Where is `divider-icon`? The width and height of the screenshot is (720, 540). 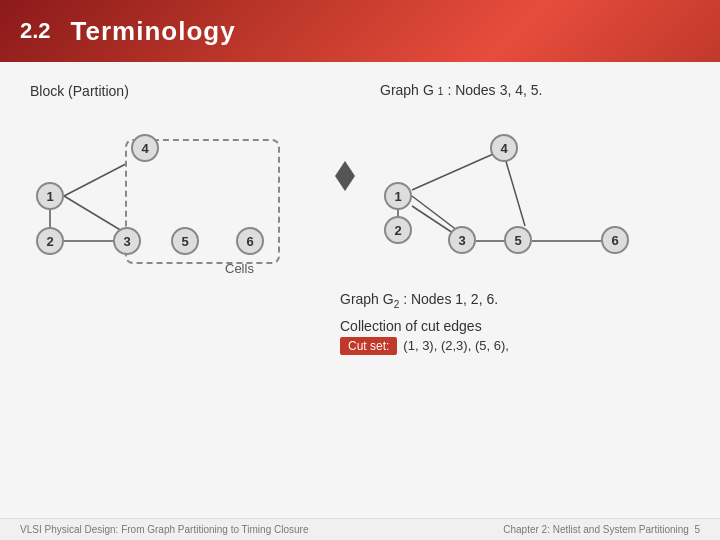 divider-icon is located at coordinates (345, 176).